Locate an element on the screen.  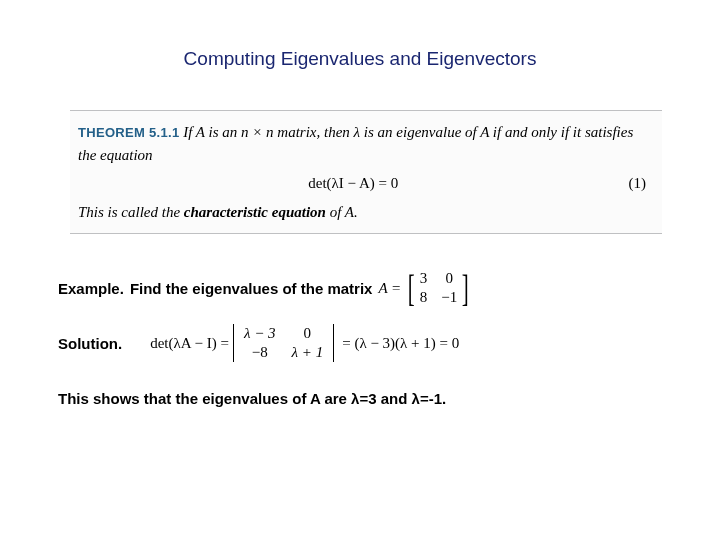
det-lhs: det(λA − I) = is located at coordinates (190, 344).